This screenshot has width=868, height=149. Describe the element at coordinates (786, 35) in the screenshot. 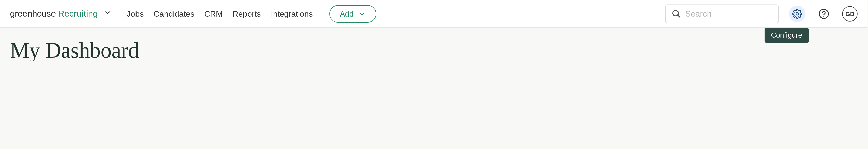

I see `configure-tooltip: Configure` at that location.